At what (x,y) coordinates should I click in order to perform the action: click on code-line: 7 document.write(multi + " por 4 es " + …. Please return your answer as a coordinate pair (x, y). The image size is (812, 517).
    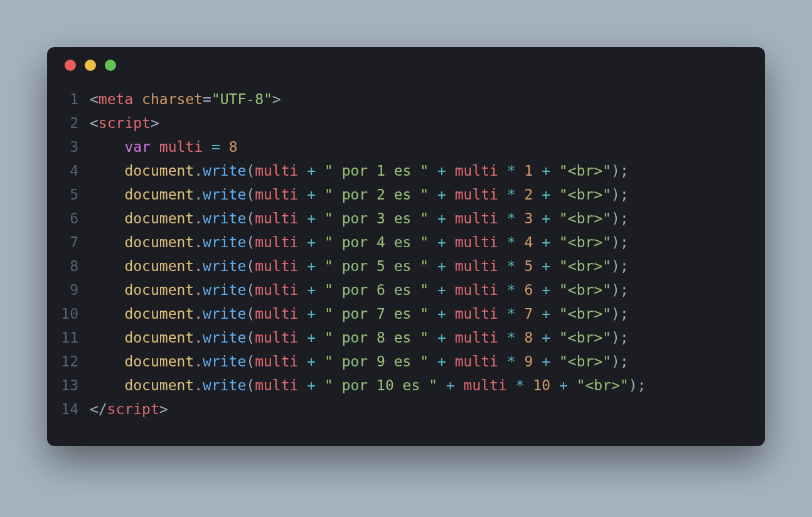
    Looking at the image, I should click on (406, 242).